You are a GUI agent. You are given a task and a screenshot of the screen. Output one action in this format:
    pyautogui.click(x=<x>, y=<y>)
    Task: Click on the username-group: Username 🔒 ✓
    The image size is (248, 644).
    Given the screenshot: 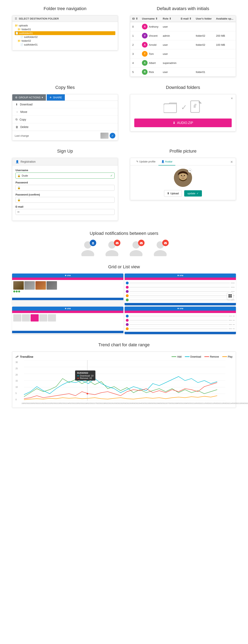 What is the action you would take?
    pyautogui.click(x=65, y=174)
    